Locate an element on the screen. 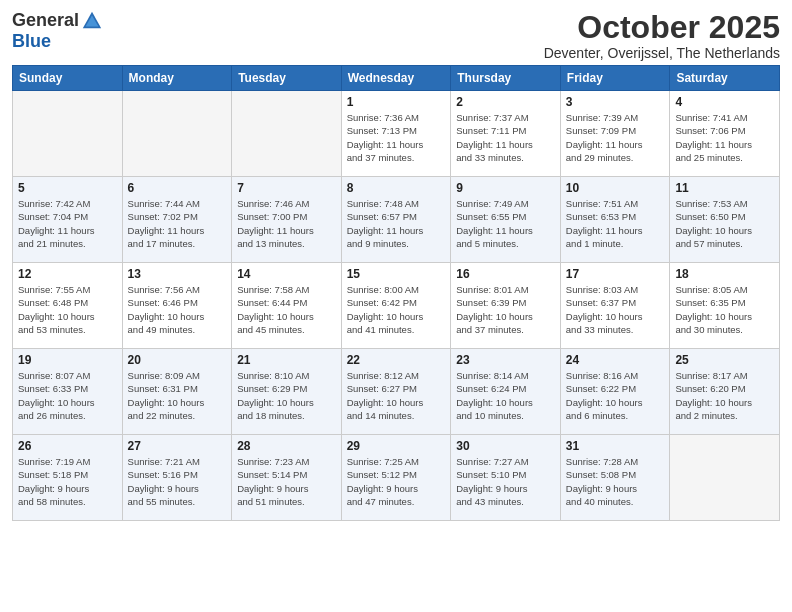  calendar-cell: 4Sunrise: 7:41 AM Sunset: 7:06 PM Daylig… is located at coordinates (725, 134).